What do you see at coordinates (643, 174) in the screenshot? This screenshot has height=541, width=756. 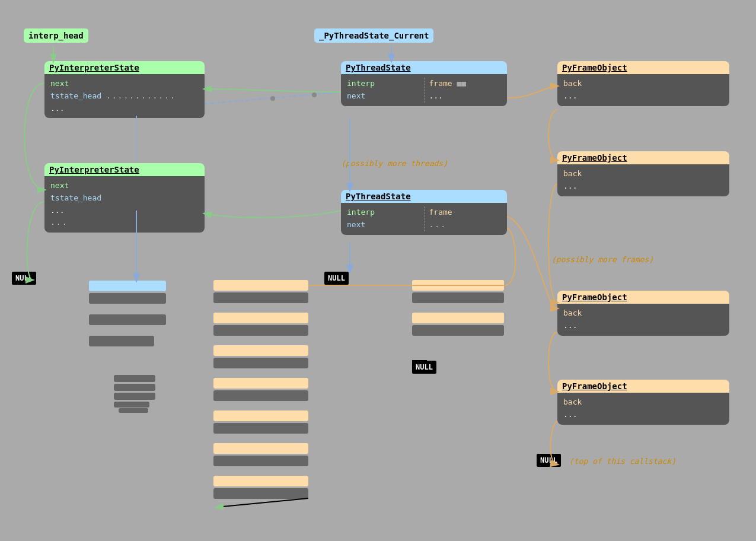 I see `frame-object-2: PyFrameObject back ...` at bounding box center [643, 174].